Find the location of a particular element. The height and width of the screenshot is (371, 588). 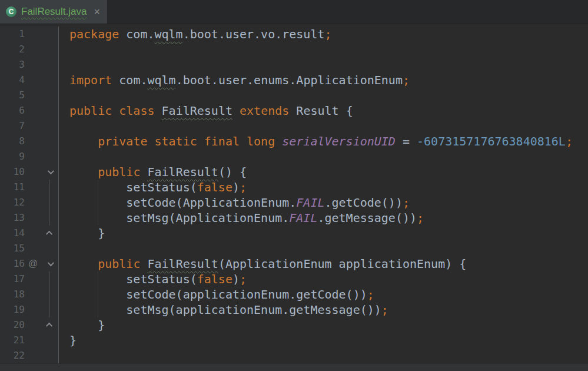

line-number: 18 is located at coordinates (12, 294).